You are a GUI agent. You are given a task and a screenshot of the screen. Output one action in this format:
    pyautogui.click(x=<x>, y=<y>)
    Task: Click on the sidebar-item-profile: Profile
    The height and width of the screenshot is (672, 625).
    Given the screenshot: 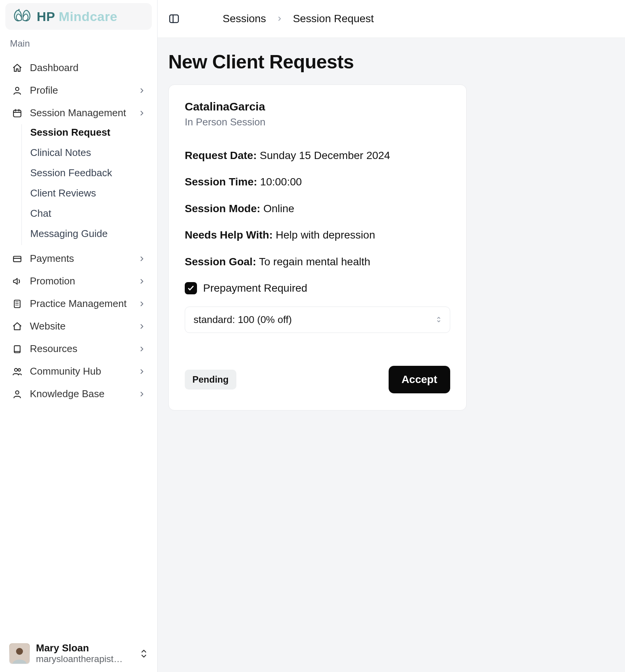 What is the action you would take?
    pyautogui.click(x=79, y=90)
    